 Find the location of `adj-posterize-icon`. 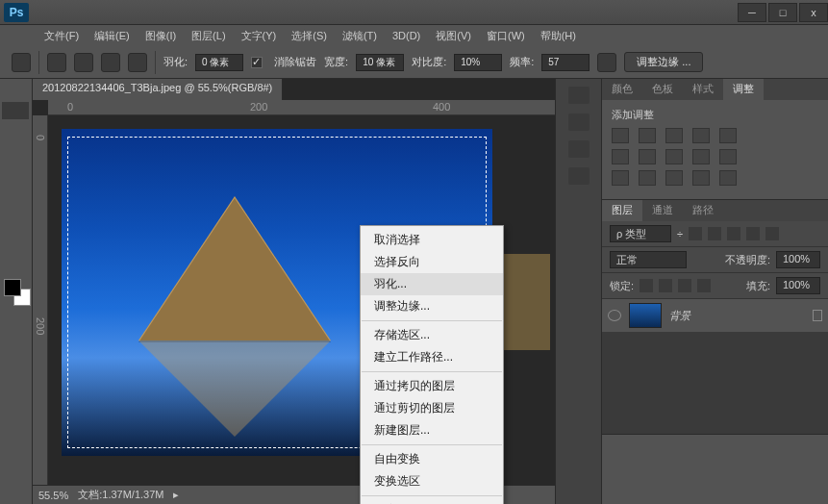

adj-posterize-icon is located at coordinates (647, 178).